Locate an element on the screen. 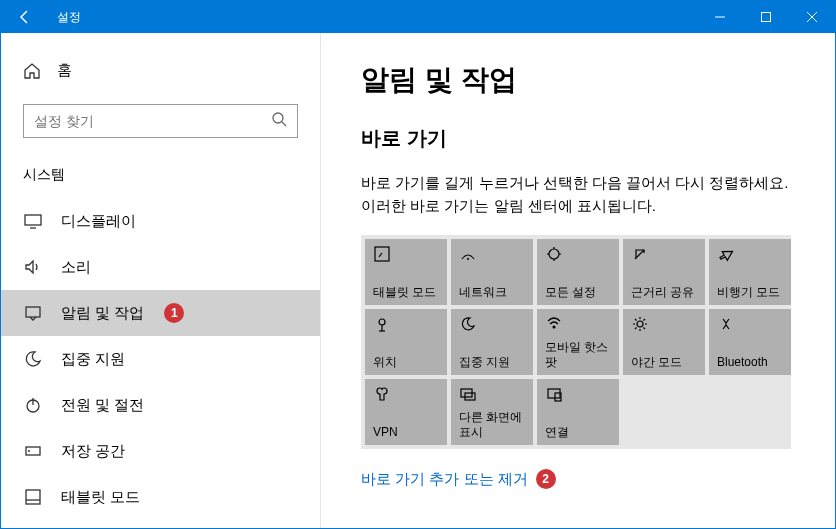 The height and width of the screenshot is (529, 836). sidebar-item-label: 디스플레이 is located at coordinates (98, 222).